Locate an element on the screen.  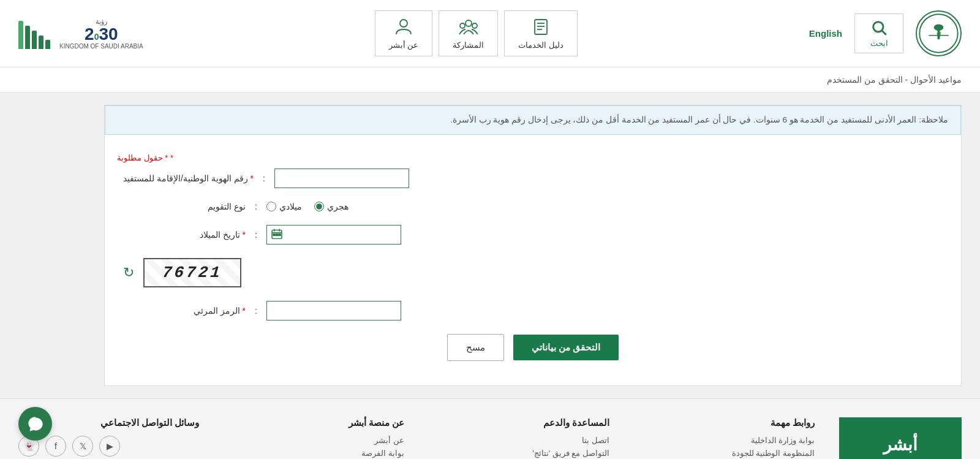
footer-link-natayij: التواصل مع فريق 'نتائج' is located at coordinates (519, 453).